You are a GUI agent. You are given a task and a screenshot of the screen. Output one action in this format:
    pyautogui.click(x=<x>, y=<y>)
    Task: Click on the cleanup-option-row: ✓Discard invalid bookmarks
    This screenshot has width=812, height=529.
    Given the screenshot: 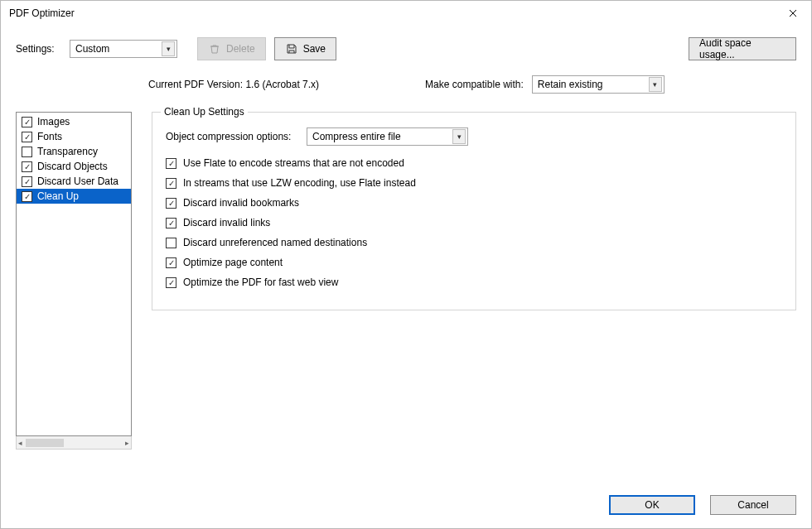 What is the action you would take?
    pyautogui.click(x=474, y=203)
    